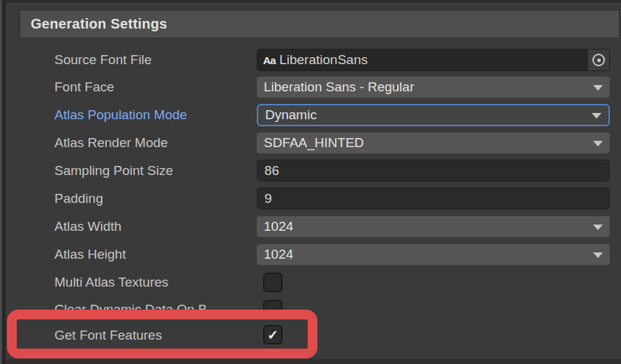 The image size is (621, 364). I want to click on row-atlas-height: Atlas Height 1024, so click(310, 255).